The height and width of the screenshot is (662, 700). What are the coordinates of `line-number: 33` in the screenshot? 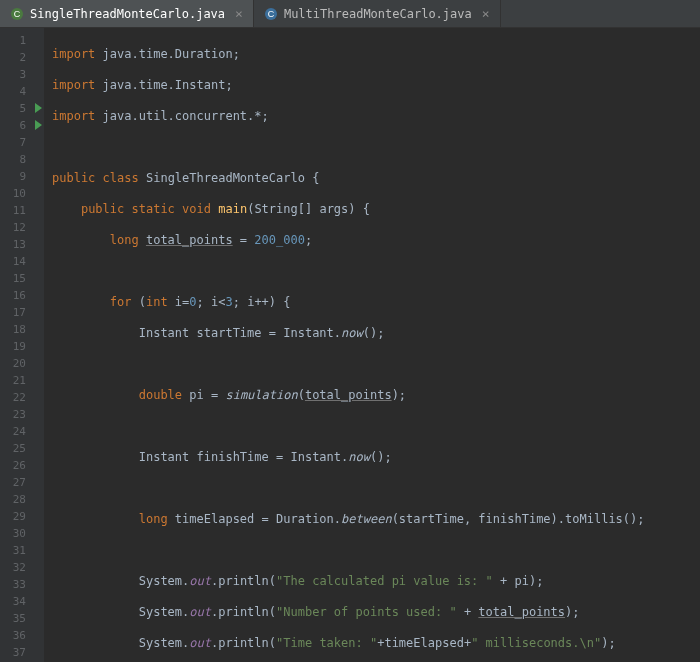 It's located at (22, 584).